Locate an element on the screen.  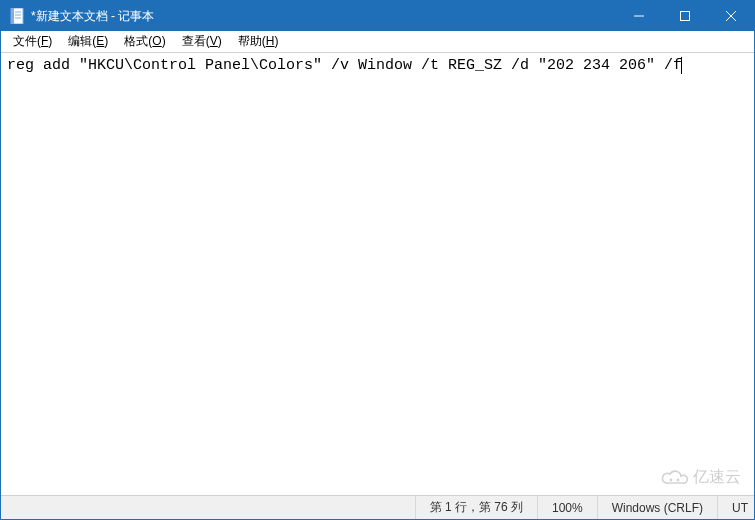
close-button is located at coordinates (731, 16).